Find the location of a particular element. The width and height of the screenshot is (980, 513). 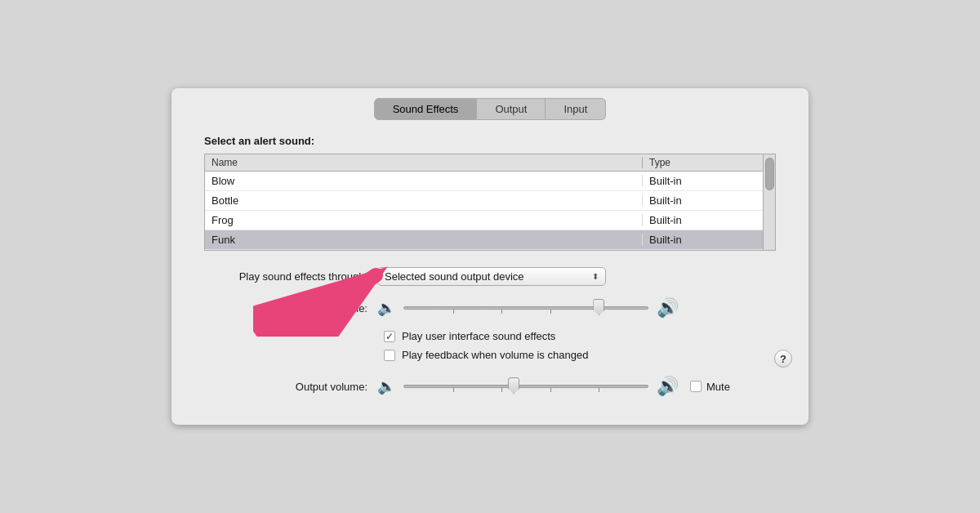

alert-volume-row: Alert volume: 🔈 � is located at coordinates (490, 308).